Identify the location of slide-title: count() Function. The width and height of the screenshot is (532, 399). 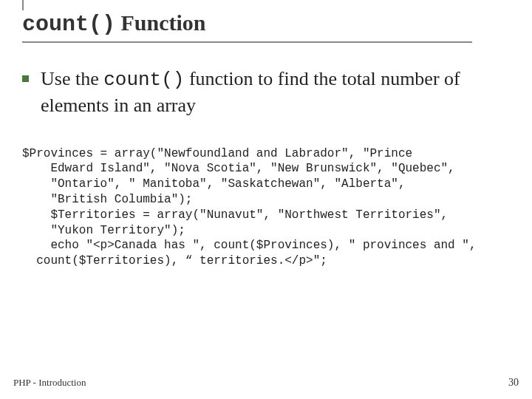
(247, 27).